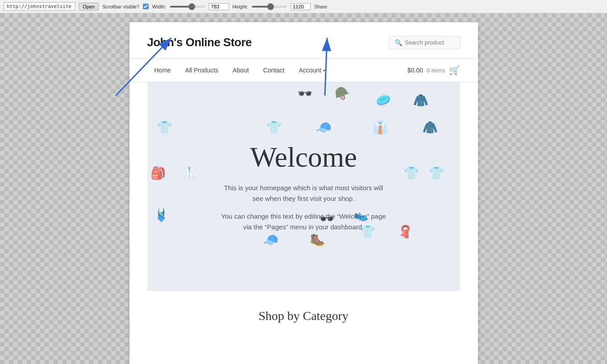 This screenshot has width=607, height=364. I want to click on hero-description: You can change this text by editing the …, so click(304, 222).